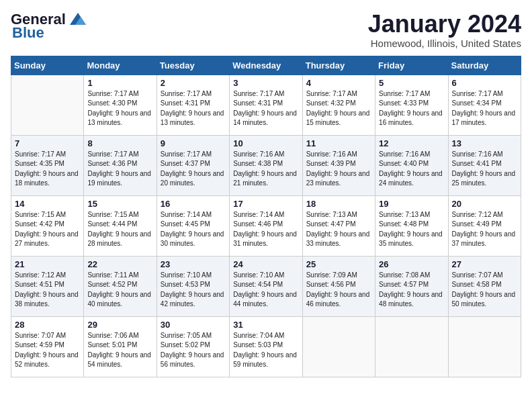 The width and height of the screenshot is (532, 411). I want to click on daylight-text: Daylight: 9 hours and 28 minutes., so click(120, 239).